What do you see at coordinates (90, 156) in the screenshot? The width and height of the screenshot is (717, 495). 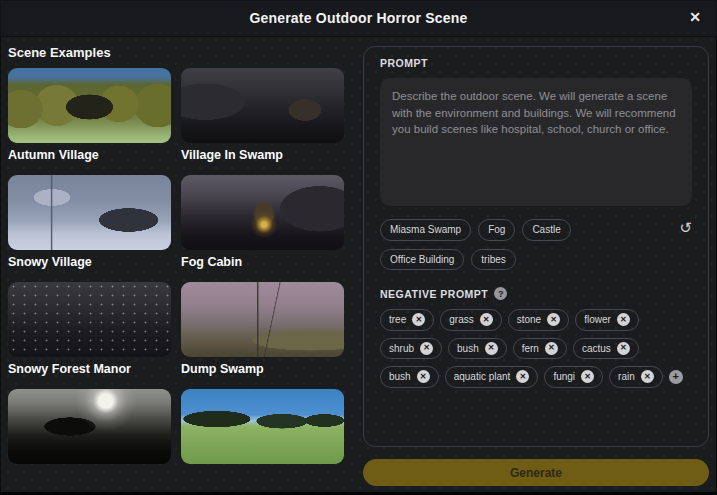 I see `scene-label: Autumn Village` at bounding box center [90, 156].